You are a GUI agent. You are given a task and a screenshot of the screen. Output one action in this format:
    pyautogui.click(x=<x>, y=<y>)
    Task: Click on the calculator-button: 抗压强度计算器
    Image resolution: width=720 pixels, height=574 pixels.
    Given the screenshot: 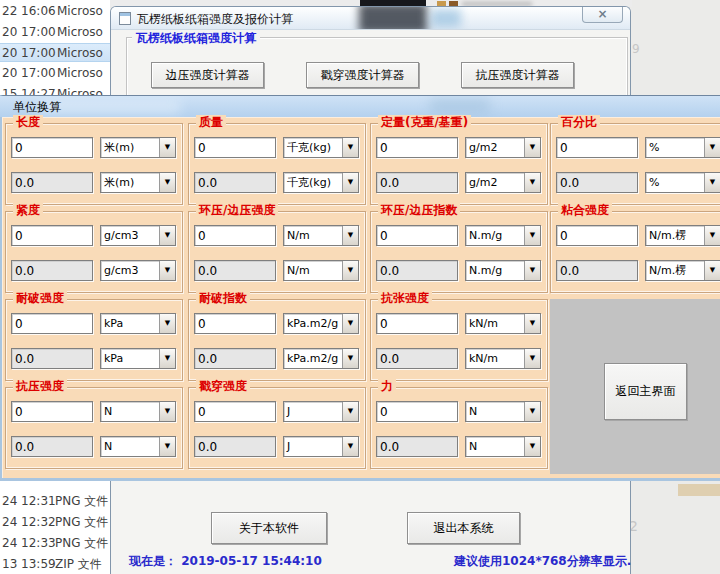 What is the action you would take?
    pyautogui.click(x=518, y=75)
    